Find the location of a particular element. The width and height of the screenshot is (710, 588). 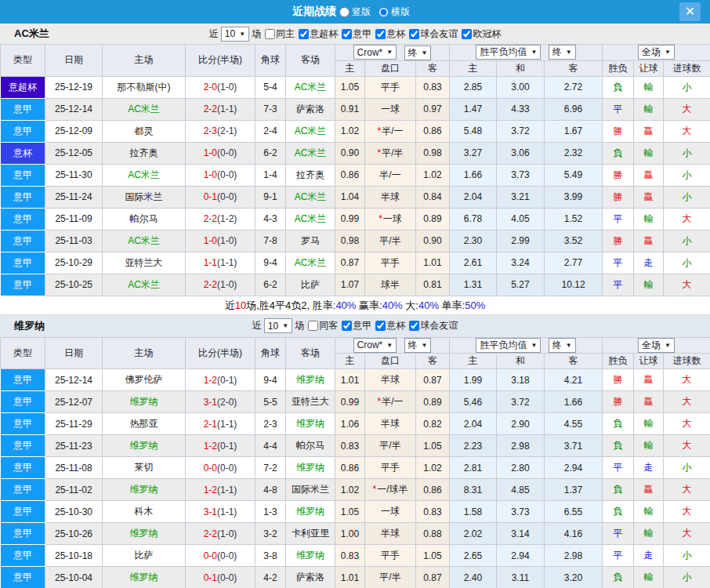

avg-away-cell: 3.20 is located at coordinates (574, 577).